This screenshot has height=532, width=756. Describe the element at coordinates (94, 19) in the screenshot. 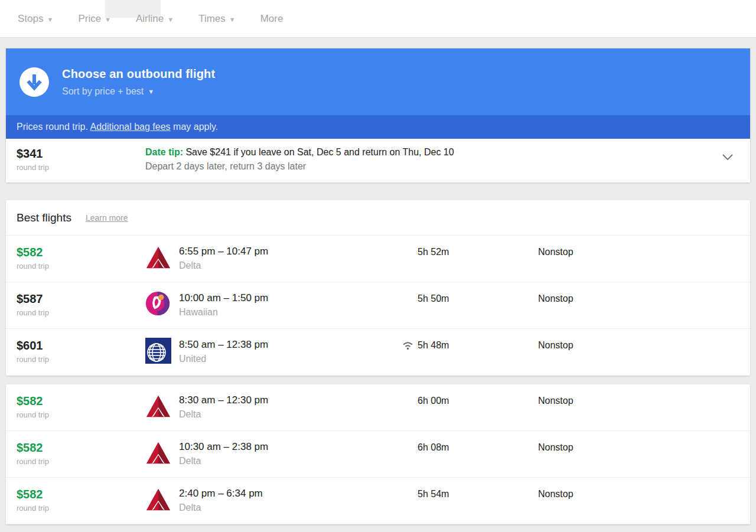

I see `filter-price: Price ▼` at that location.